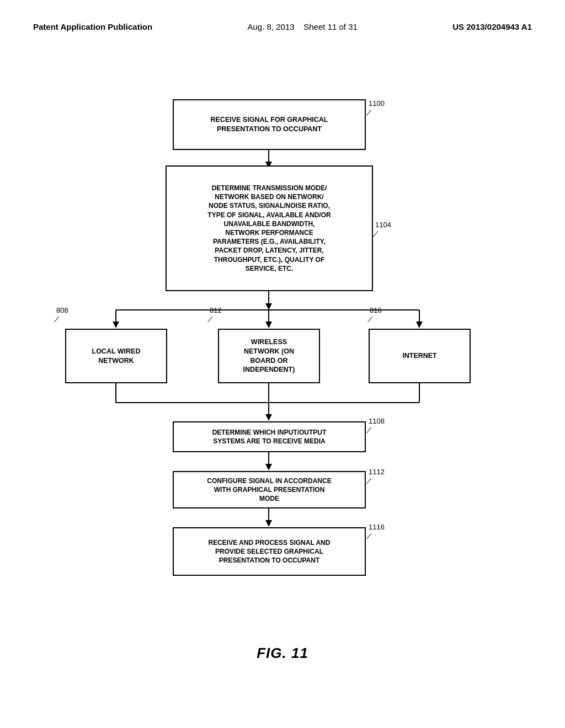  I want to click on box-816: INTERNET, so click(419, 356).